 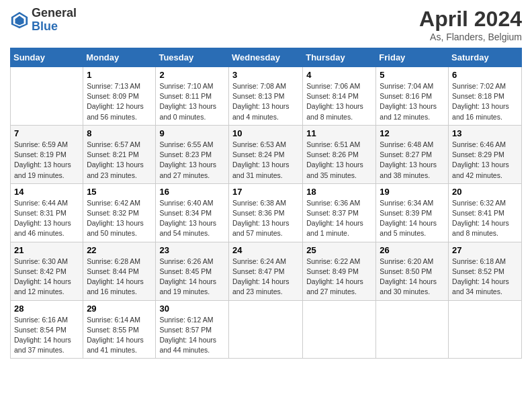 I want to click on day-number: 7, so click(x=47, y=133).